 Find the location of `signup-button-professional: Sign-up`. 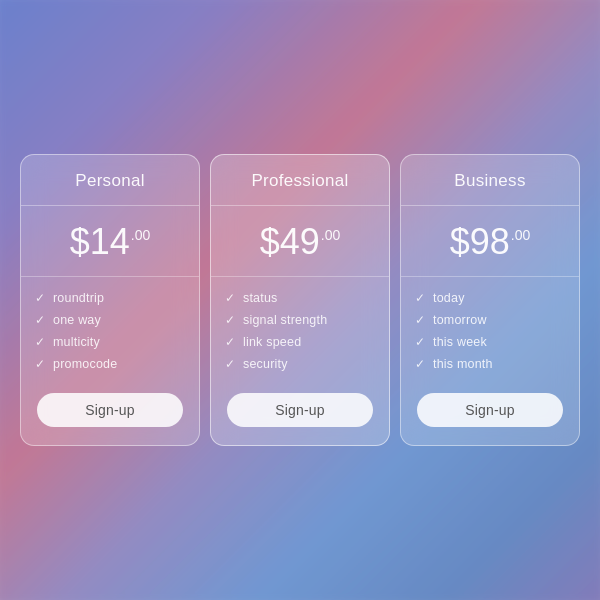

signup-button-professional: Sign-up is located at coordinates (300, 410).